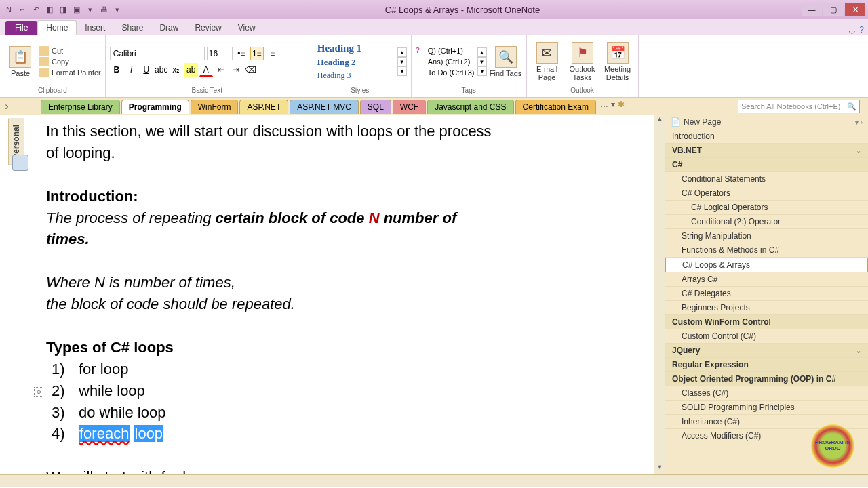  I want to click on paste-button: 📋 Paste, so click(20, 62).